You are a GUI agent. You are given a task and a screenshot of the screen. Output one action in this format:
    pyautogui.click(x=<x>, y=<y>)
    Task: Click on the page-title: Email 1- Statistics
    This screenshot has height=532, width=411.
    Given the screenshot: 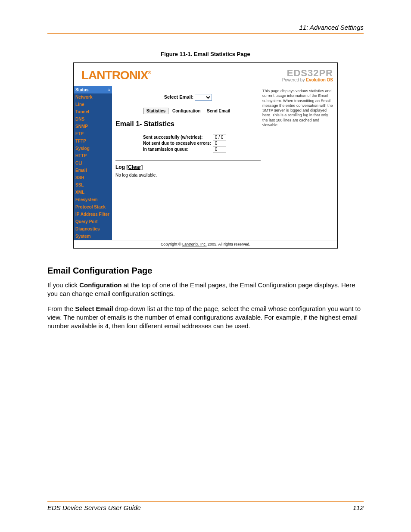 What is the action you would take?
    pyautogui.click(x=188, y=124)
    